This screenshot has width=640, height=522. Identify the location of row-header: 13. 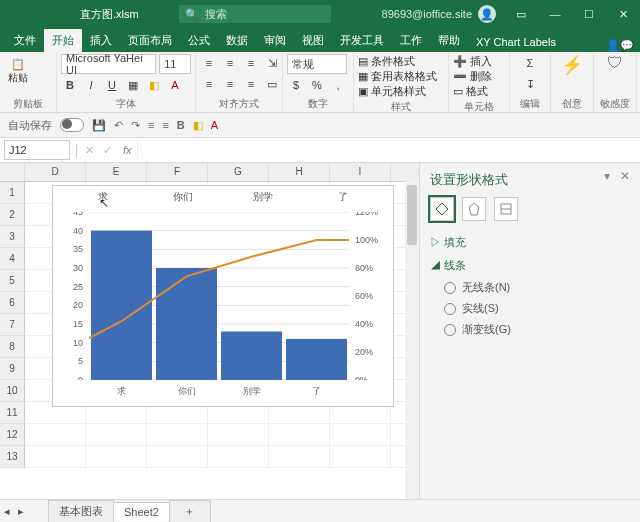
(12, 457).